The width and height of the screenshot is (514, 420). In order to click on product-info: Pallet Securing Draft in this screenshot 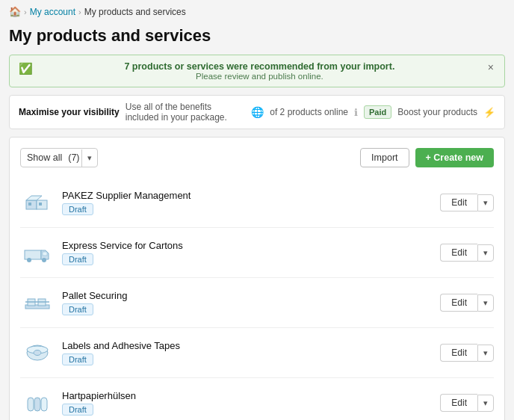, I will do `click(247, 303)`.